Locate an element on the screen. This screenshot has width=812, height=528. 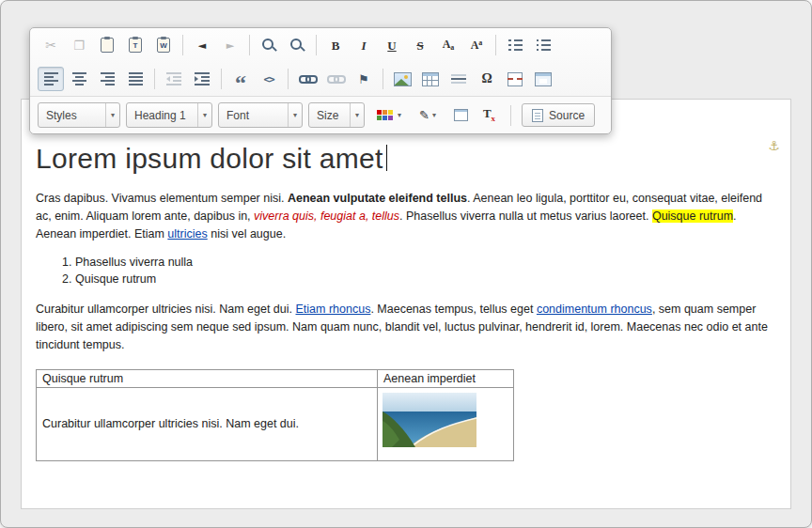
paste-word-button: W is located at coordinates (164, 45).